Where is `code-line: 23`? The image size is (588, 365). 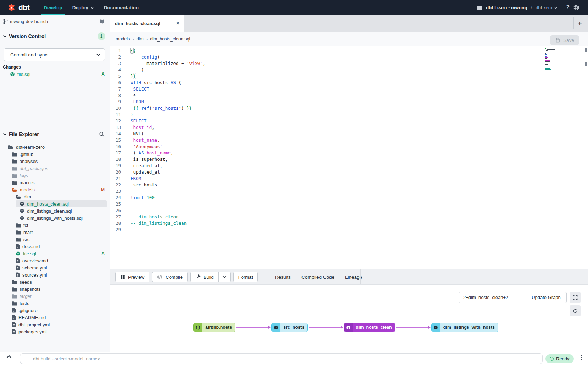
code-line: 23 is located at coordinates (326, 191).